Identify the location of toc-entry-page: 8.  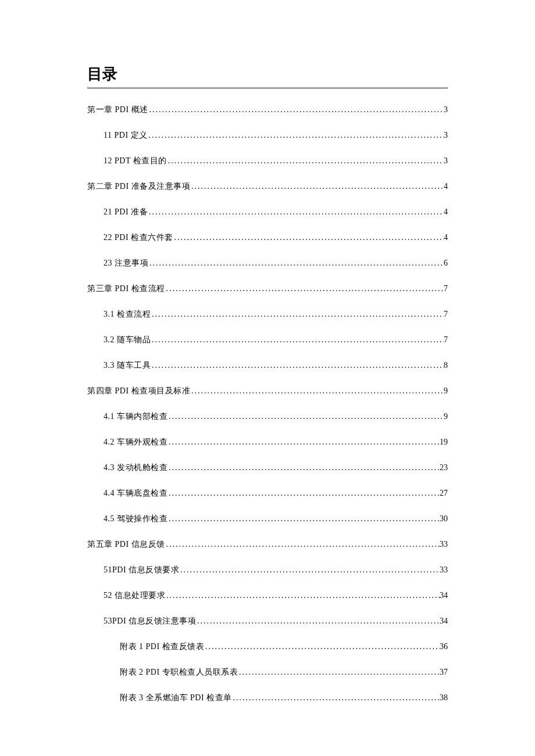
(445, 366).